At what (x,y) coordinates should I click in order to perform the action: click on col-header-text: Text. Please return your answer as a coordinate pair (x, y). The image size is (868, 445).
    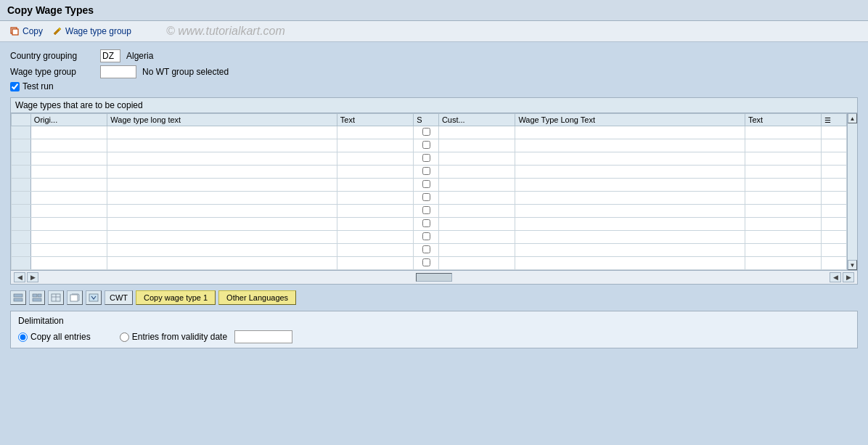
    Looking at the image, I should click on (375, 121).